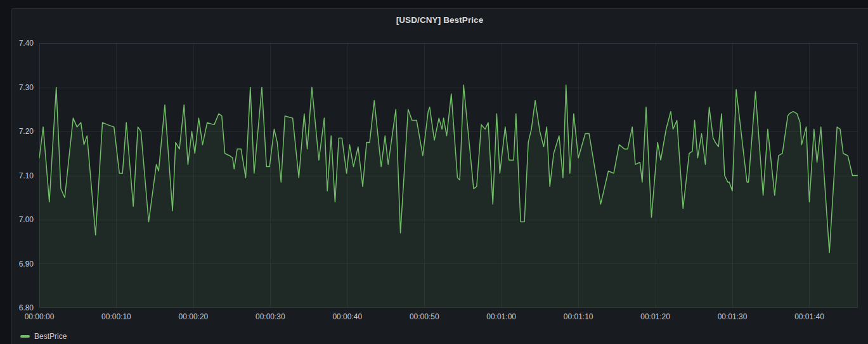 The image size is (868, 344). What do you see at coordinates (39, 317) in the screenshot?
I see `x-axis-tick-label: 00:00:00` at bounding box center [39, 317].